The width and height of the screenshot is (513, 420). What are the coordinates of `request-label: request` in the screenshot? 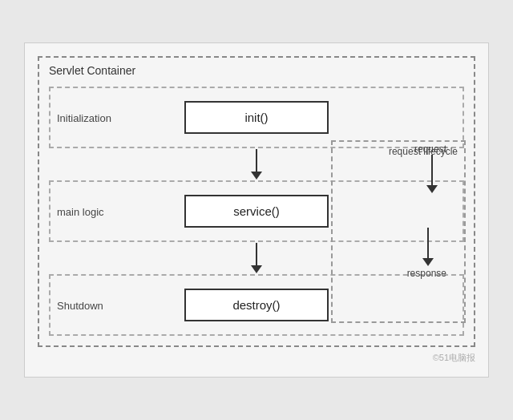 It's located at (430, 149).